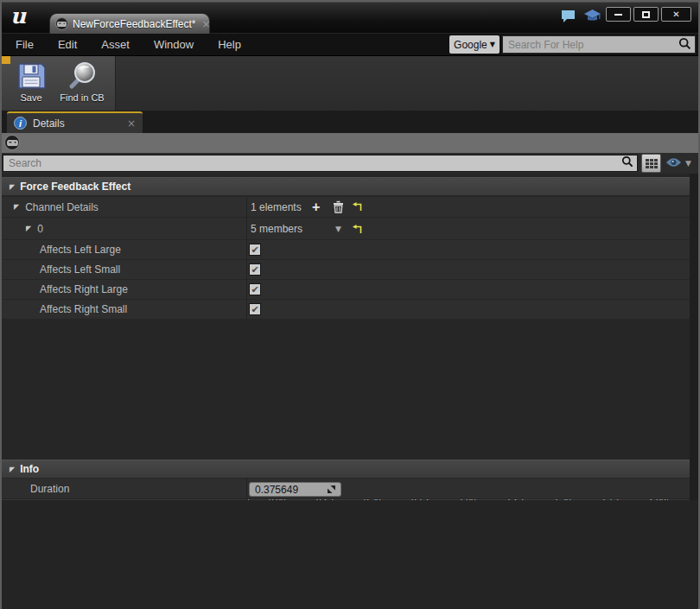 This screenshot has width=700, height=609. I want to click on details-search-box, so click(320, 163).